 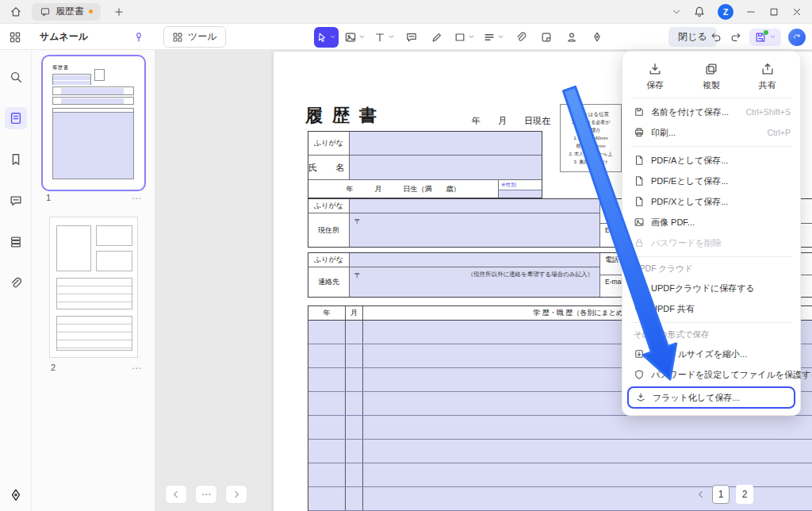 I want to click on maximize-window-icon, so click(x=774, y=12).